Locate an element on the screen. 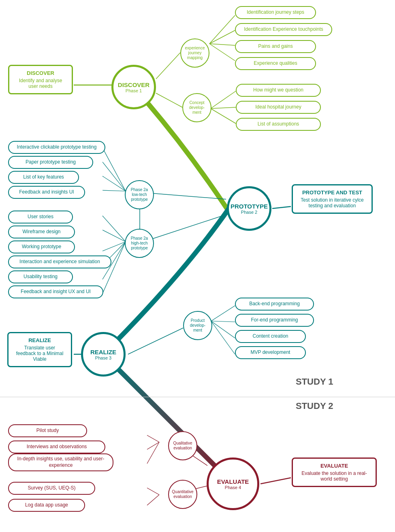 The width and height of the screenshot is (395, 532). exp-journey-sublabel: experience journey mapping is located at coordinates (195, 53).